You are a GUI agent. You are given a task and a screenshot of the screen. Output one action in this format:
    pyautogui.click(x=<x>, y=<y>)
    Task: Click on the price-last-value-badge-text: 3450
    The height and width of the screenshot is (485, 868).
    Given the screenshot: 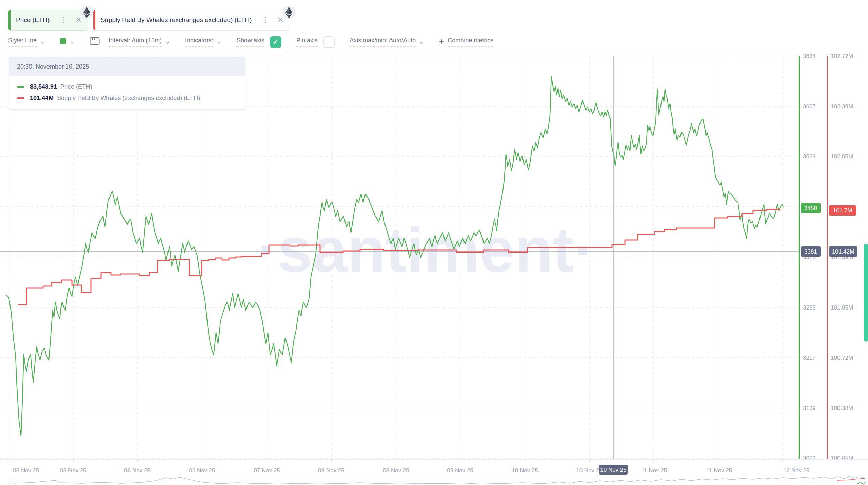 What is the action you would take?
    pyautogui.click(x=811, y=208)
    